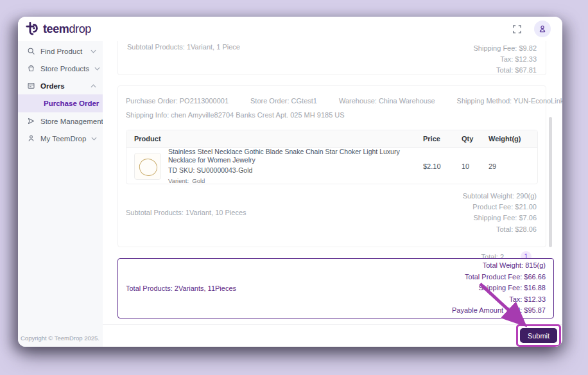  What do you see at coordinates (539, 335) in the screenshot?
I see `submit-annotation-box: Submit` at bounding box center [539, 335].